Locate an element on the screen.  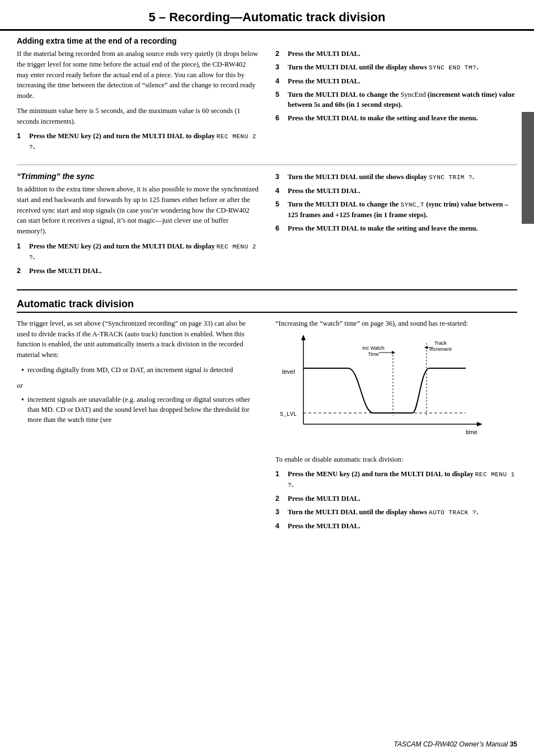
page-title: 5 – Recording—Automatic track division is located at coordinates (267, 17).